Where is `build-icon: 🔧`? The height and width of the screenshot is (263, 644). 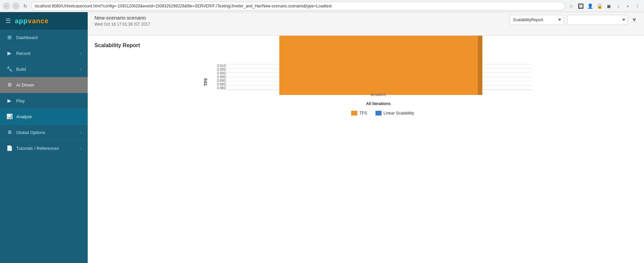
build-icon: 🔧 is located at coordinates (9, 69).